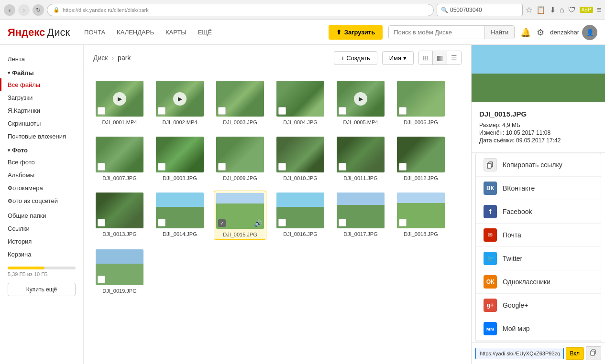 The height and width of the screenshot is (364, 605). What do you see at coordinates (240, 10) in the screenshot?
I see `url-bar: 🔒 https://disk.yandex.ru/client/disk/par…` at bounding box center [240, 10].